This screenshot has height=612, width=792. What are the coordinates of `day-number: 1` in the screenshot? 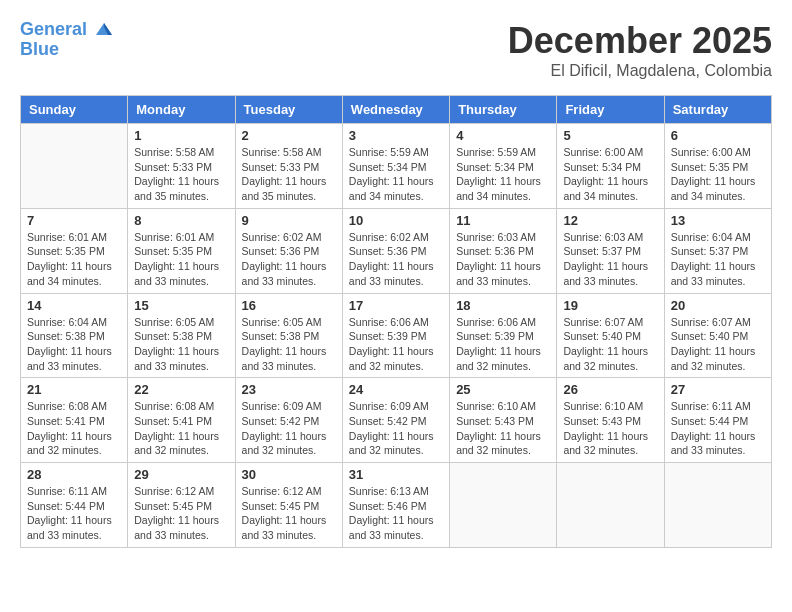 It's located at (181, 136).